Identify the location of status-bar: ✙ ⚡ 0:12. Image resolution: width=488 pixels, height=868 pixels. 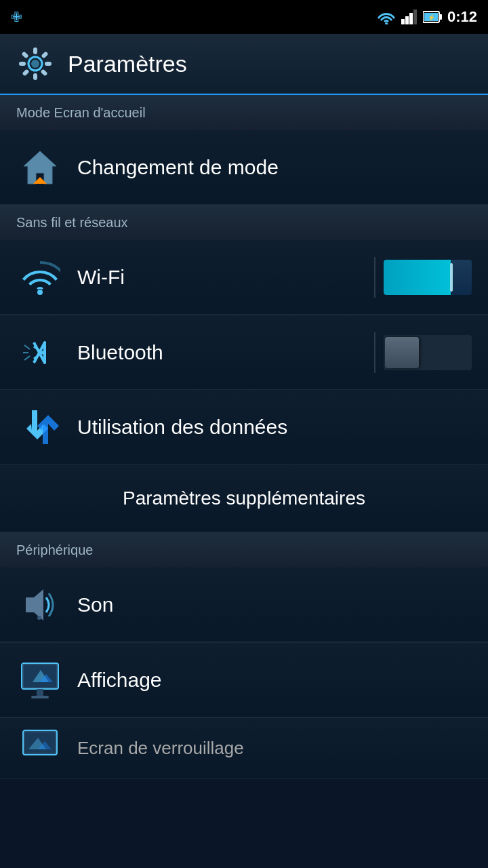
(244, 17).